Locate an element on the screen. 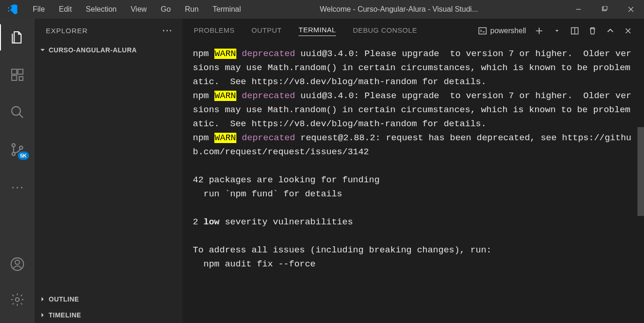 The width and height of the screenshot is (644, 323). tab-output: OUTPUT is located at coordinates (267, 31).